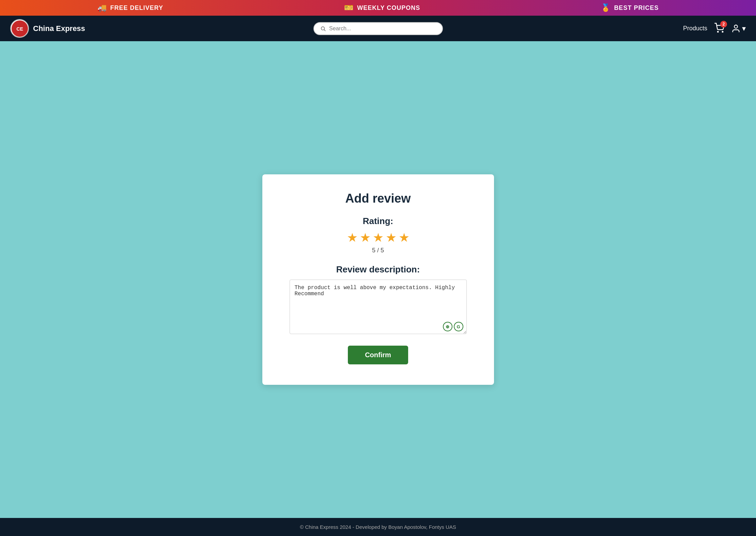 This screenshot has height=536, width=756. I want to click on banner-best-prices: 🏅 BEST PRICES, so click(630, 8).